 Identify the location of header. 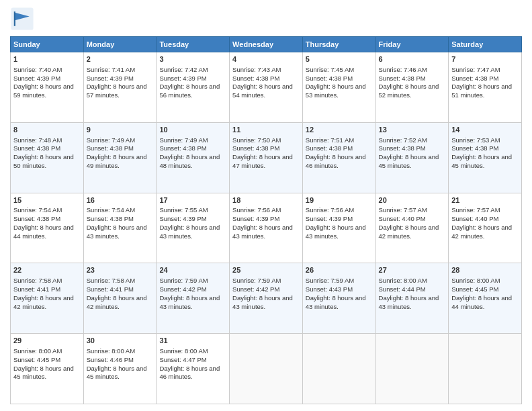
(266, 19).